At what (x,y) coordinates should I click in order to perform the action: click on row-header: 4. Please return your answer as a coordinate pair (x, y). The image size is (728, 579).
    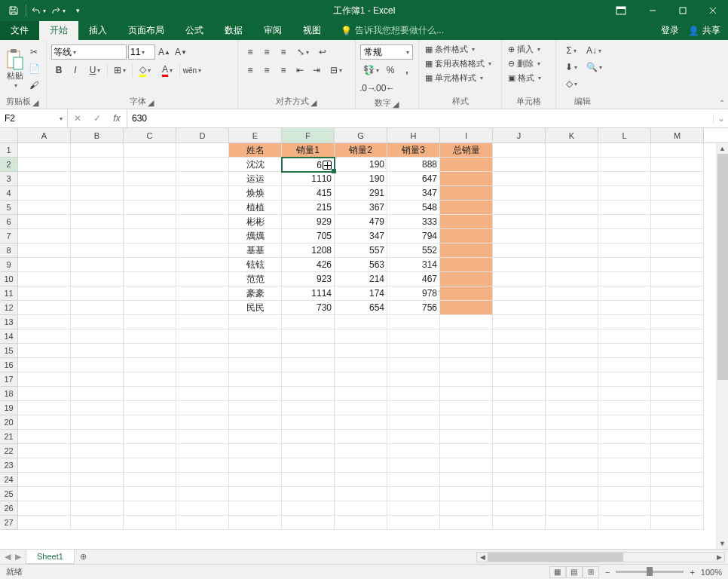
    Looking at the image, I should click on (9, 193).